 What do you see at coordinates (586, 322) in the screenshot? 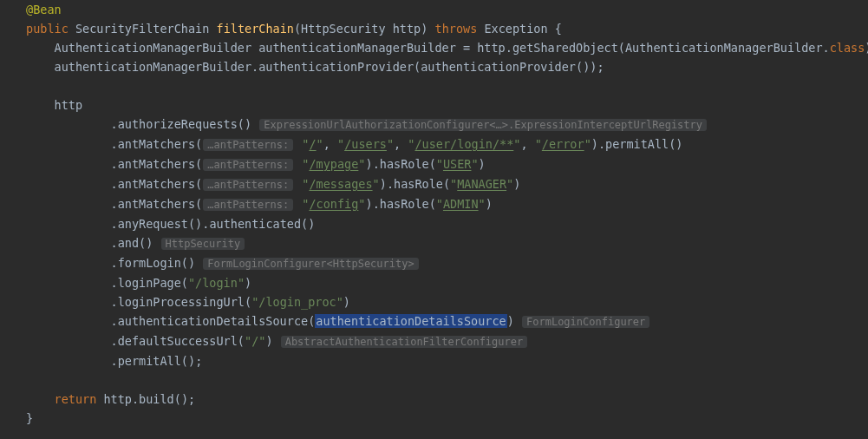
I see `inlay-hint-formloginconfigurer: FormLoginConfigurer` at bounding box center [586, 322].